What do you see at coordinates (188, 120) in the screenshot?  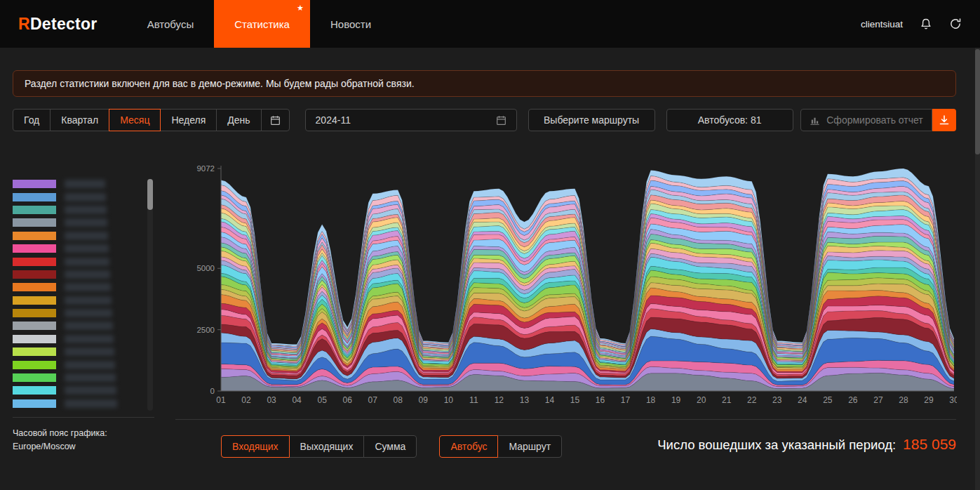 I see `period-week-button: Неделя` at bounding box center [188, 120].